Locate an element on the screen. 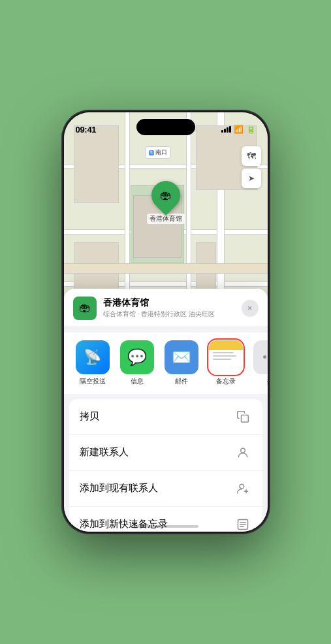  pin-circle: 🏟 is located at coordinates (165, 195).